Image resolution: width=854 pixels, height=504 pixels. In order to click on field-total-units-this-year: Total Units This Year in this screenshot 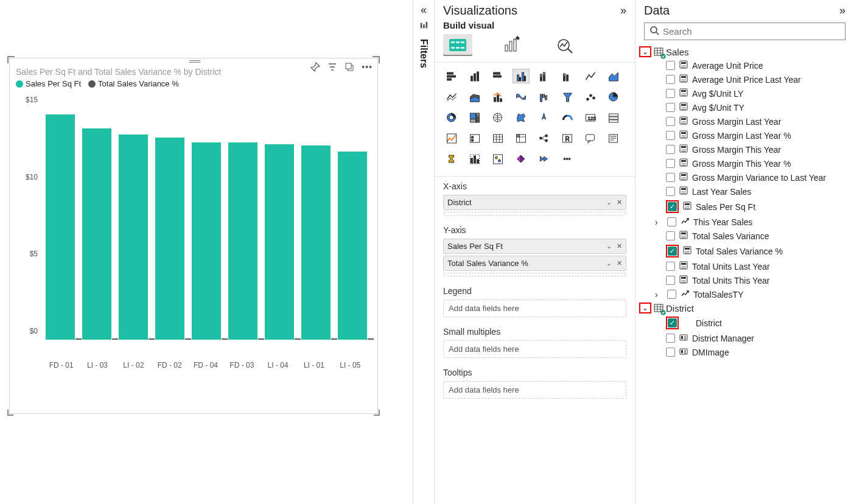, I will do `click(744, 280)`.